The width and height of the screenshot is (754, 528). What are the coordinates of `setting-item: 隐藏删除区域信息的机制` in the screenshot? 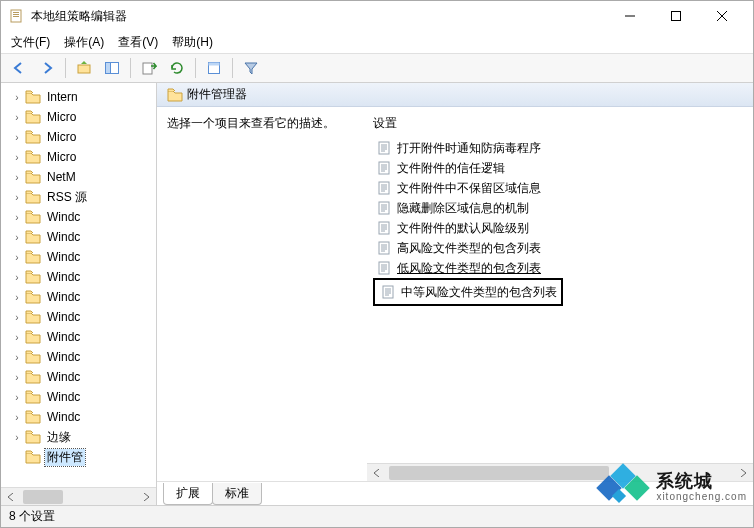 It's located at (560, 208).